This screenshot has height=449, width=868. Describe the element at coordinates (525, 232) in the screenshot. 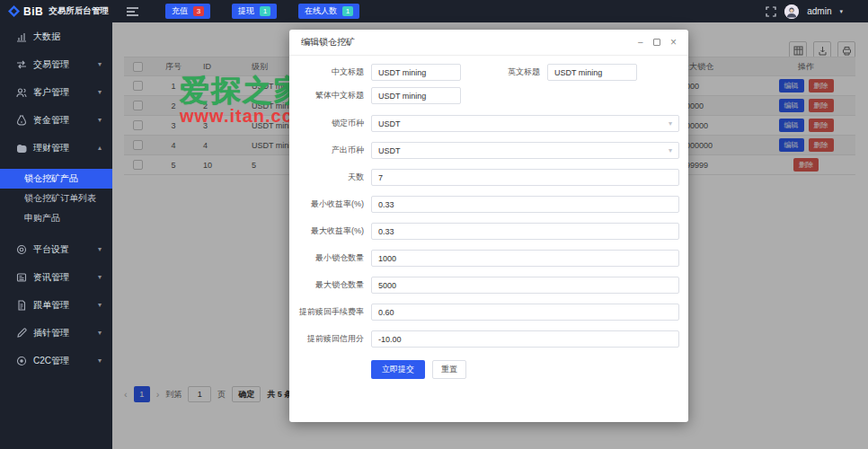

I see `max-rate-input` at that location.